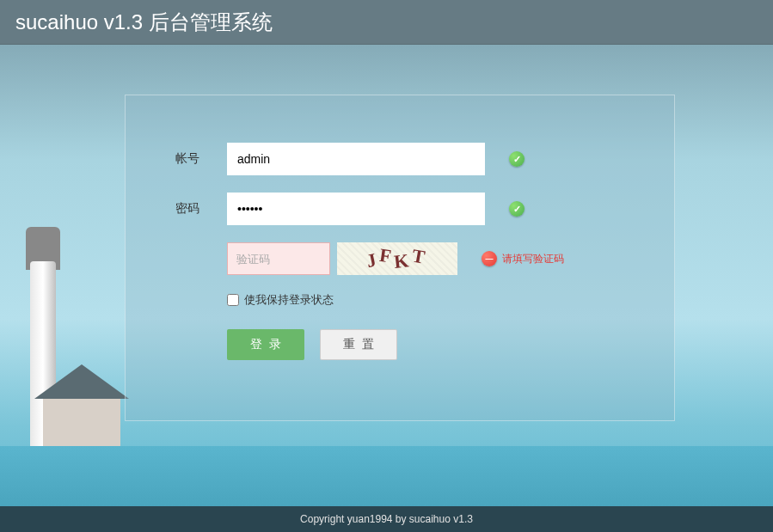 This screenshot has height=532, width=773. Describe the element at coordinates (359, 345) in the screenshot. I see `reset-button: 重置` at that location.